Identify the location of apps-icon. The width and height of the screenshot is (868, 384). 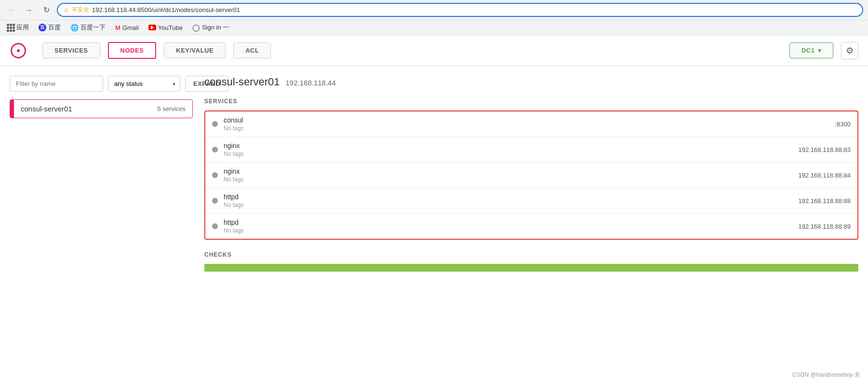
(11, 27).